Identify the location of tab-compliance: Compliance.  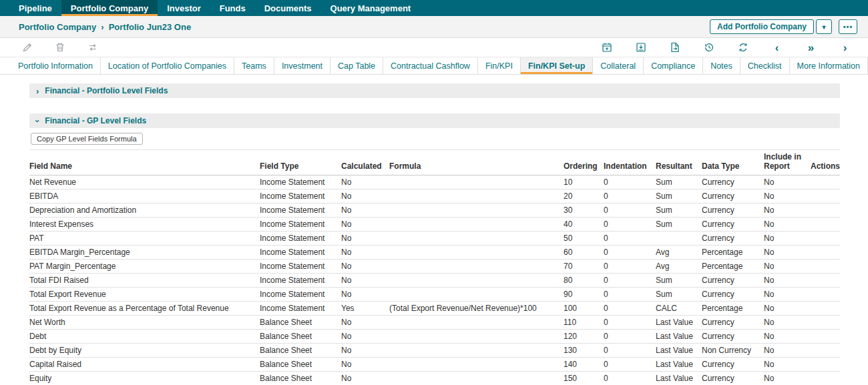
(673, 65).